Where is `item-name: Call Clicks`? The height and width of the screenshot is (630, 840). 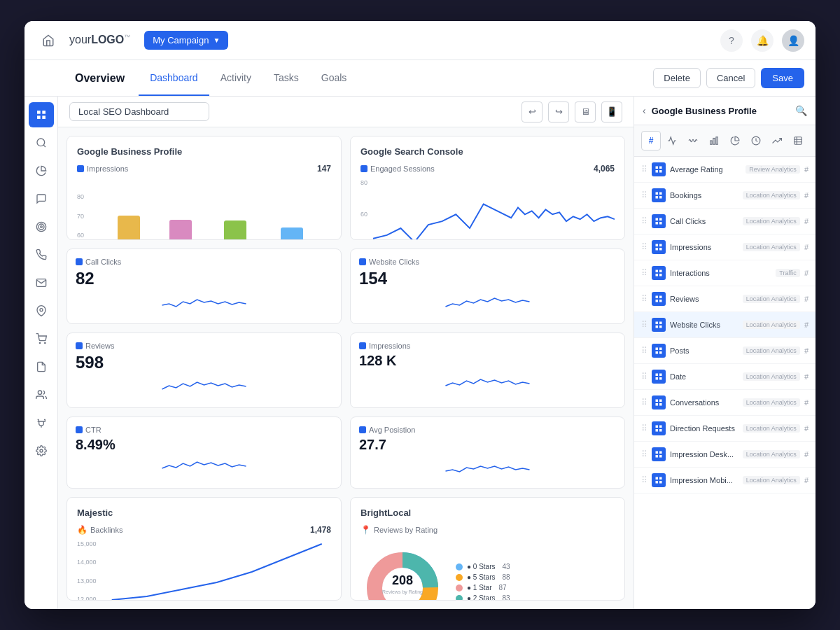
item-name: Call Clicks is located at coordinates (704, 221).